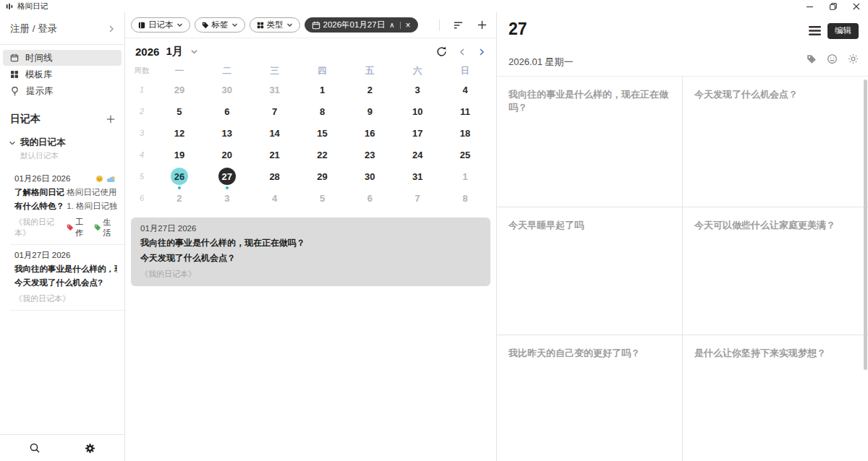  What do you see at coordinates (775, 397) in the screenshot?
I see `prompt-cell: 是什么让你坚持下来实现梦想？` at bounding box center [775, 397].